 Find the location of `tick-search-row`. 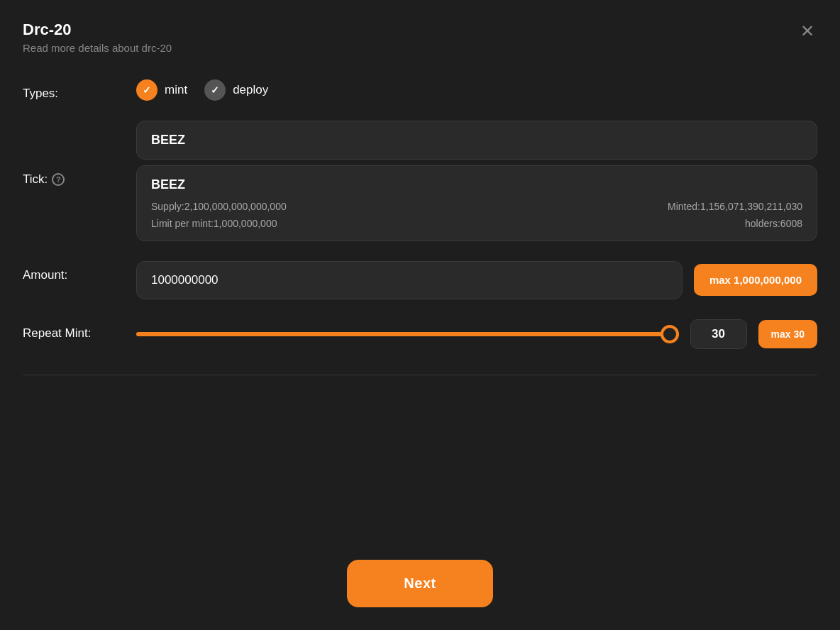

tick-search-row is located at coordinates (420, 140).